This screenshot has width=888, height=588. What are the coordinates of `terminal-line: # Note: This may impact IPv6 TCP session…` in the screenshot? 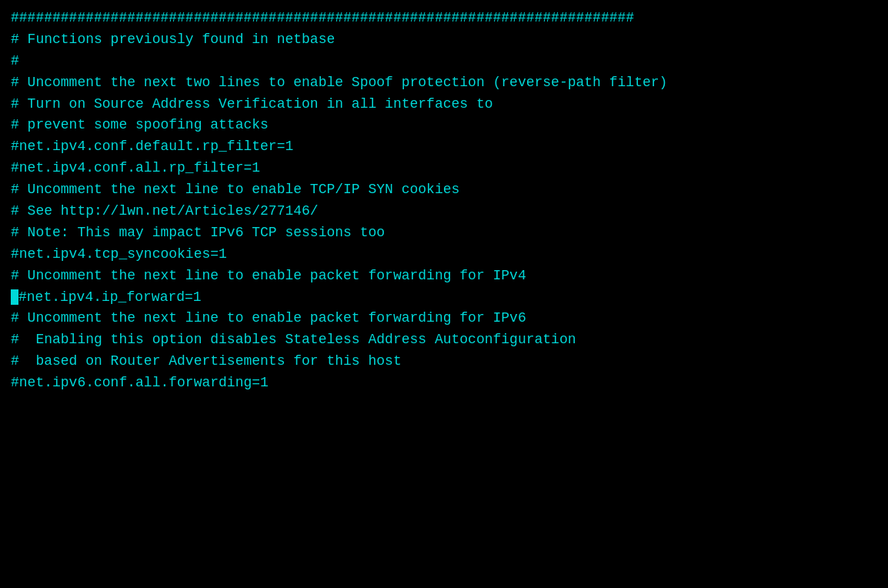 It's located at (444, 233).